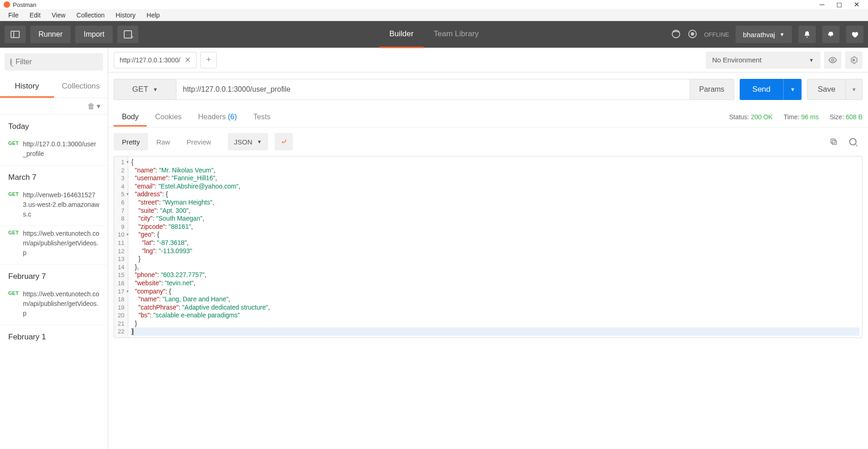  I want to click on sidebar: History Collections 🗑 ▾ TodayGEThttp://1…, so click(54, 249).